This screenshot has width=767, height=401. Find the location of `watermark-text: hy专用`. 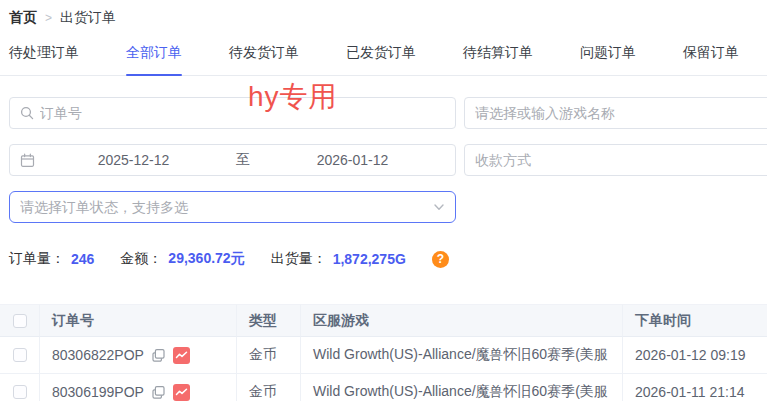

watermark-text: hy专用 is located at coordinates (293, 97).